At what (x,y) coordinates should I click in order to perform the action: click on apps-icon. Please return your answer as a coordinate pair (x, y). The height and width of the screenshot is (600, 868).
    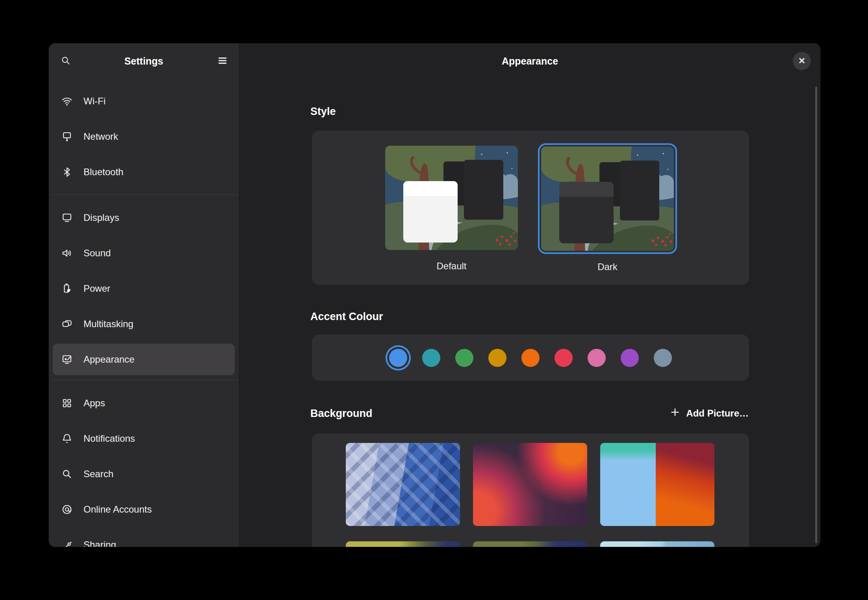
    Looking at the image, I should click on (67, 403).